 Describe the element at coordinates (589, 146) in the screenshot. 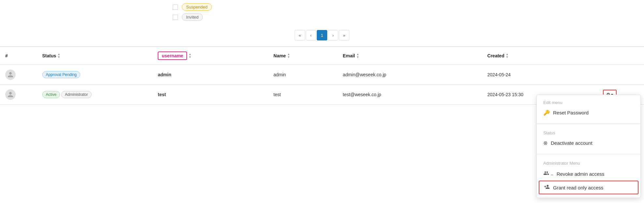

I see `dropdown-menu: Edit menu 🔑 Reset Password Status` at that location.